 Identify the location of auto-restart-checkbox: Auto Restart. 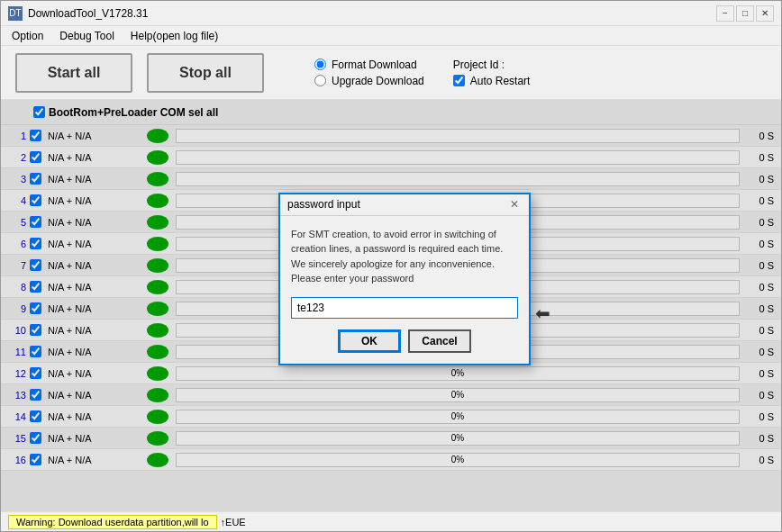
(492, 81).